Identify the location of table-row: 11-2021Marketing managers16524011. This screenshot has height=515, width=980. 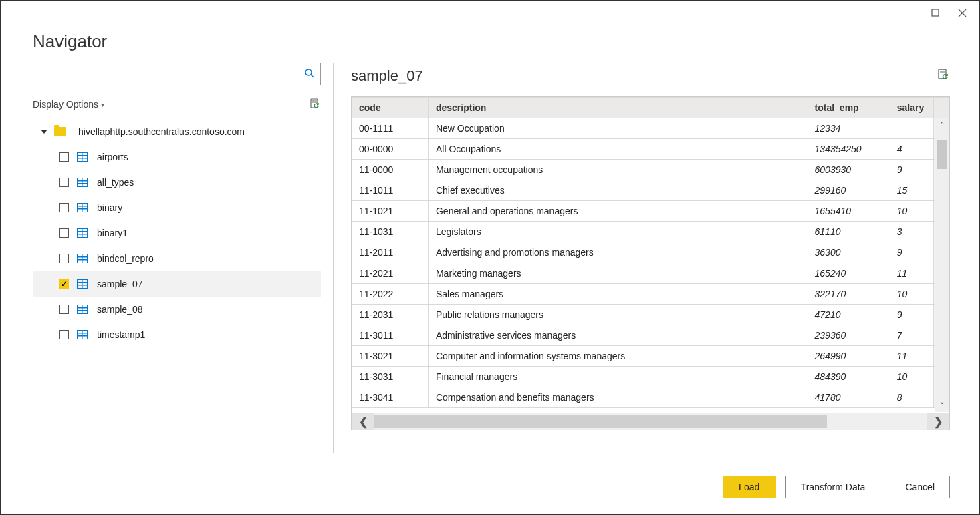
(651, 274).